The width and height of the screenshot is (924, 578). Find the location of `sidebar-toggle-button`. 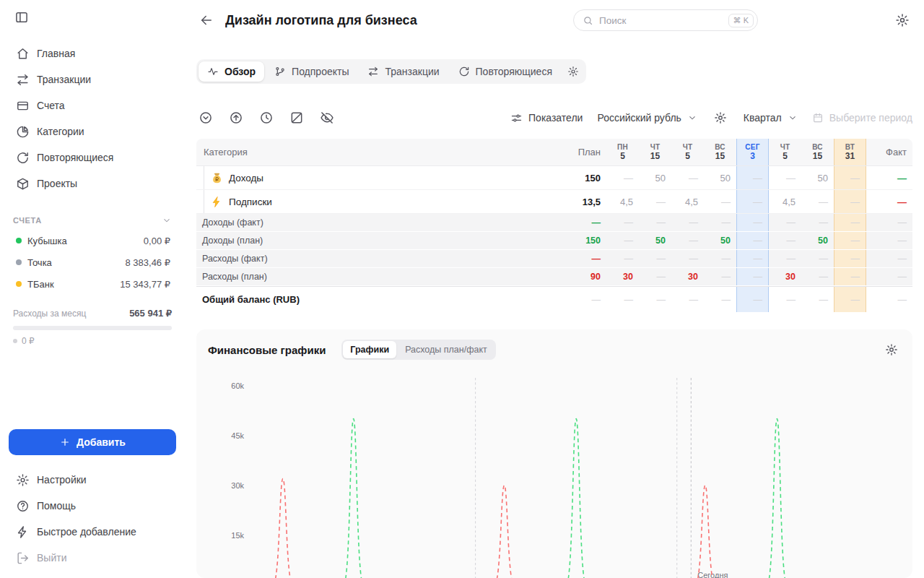

sidebar-toggle-button is located at coordinates (22, 17).